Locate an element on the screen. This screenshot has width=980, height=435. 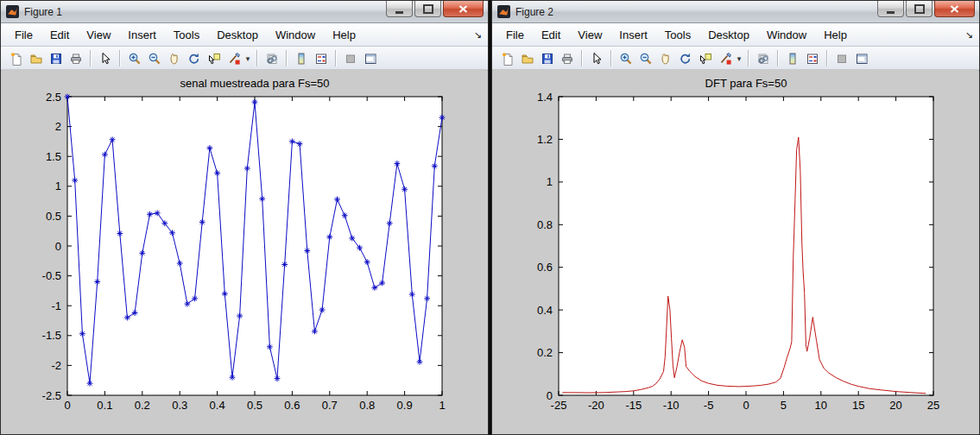
y-tick-label: -0.5 is located at coordinates (52, 276).